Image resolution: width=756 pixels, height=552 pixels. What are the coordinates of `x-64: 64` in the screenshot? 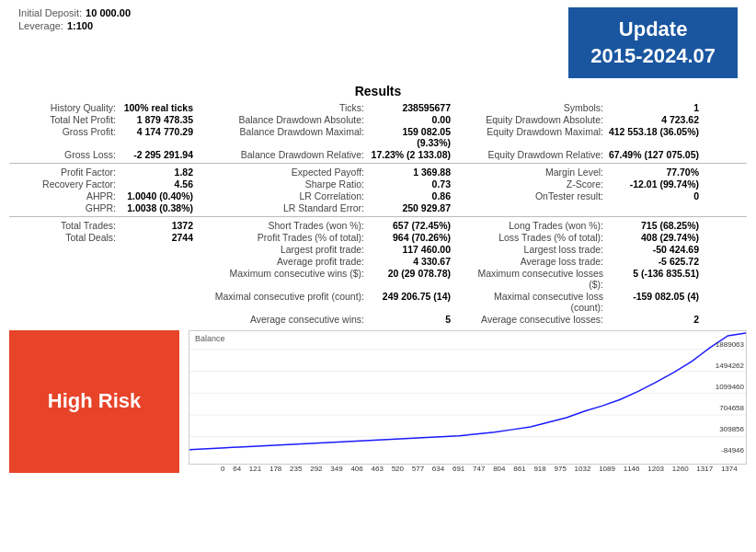 It's located at (237, 469).